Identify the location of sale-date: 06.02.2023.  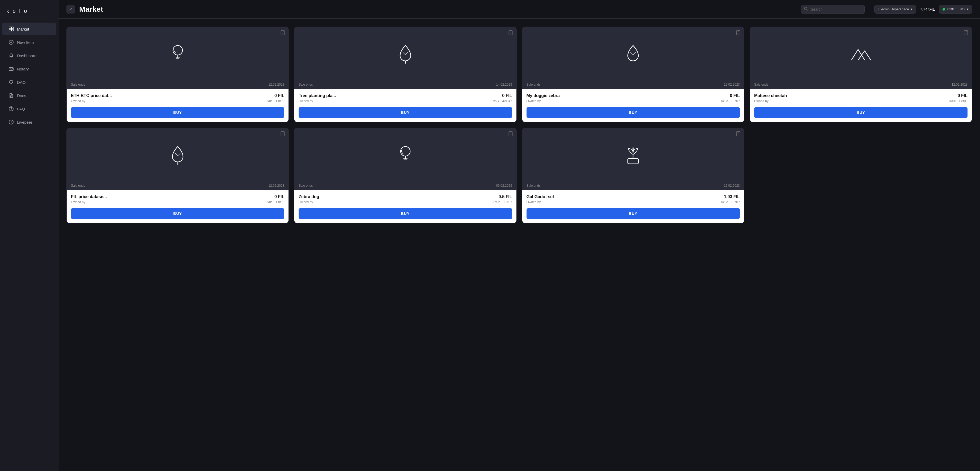
(504, 186).